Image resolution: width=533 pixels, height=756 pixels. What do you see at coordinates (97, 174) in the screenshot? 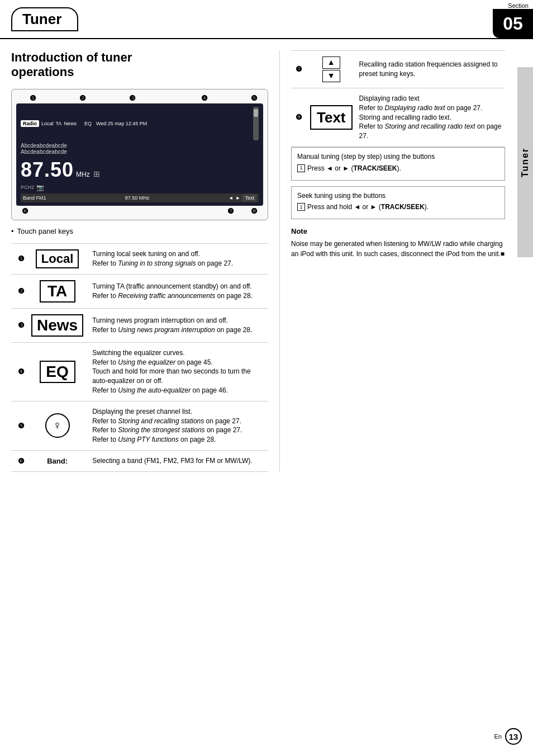
I see `tuner-icon: ⊞` at bounding box center [97, 174].